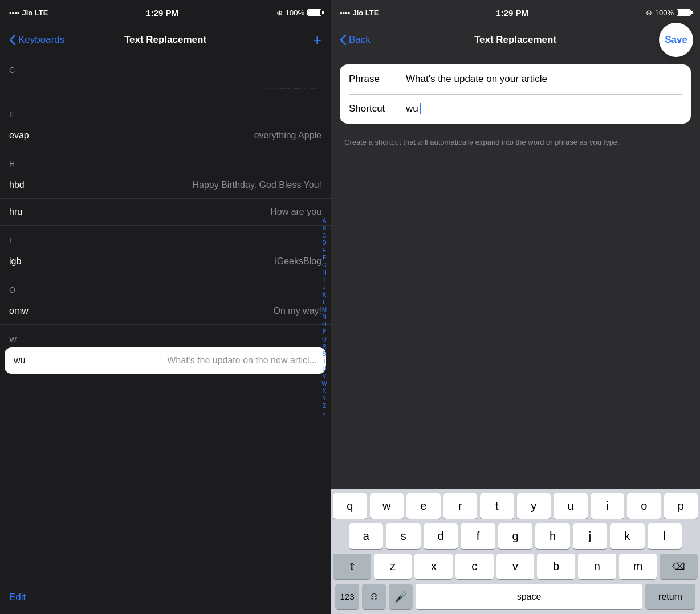  Describe the element at coordinates (32, 311) in the screenshot. I see `shortcut-omw: omw` at that location.